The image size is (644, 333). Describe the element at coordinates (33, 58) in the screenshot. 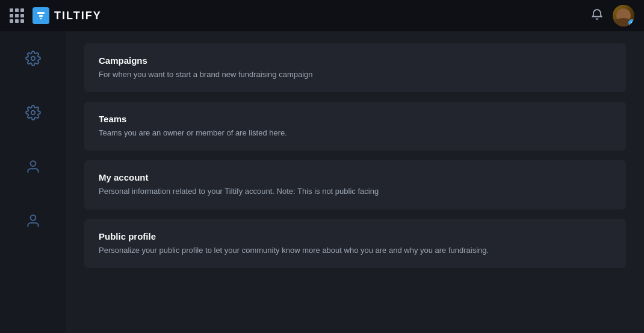

I see `campaigns-gear-icon` at that location.